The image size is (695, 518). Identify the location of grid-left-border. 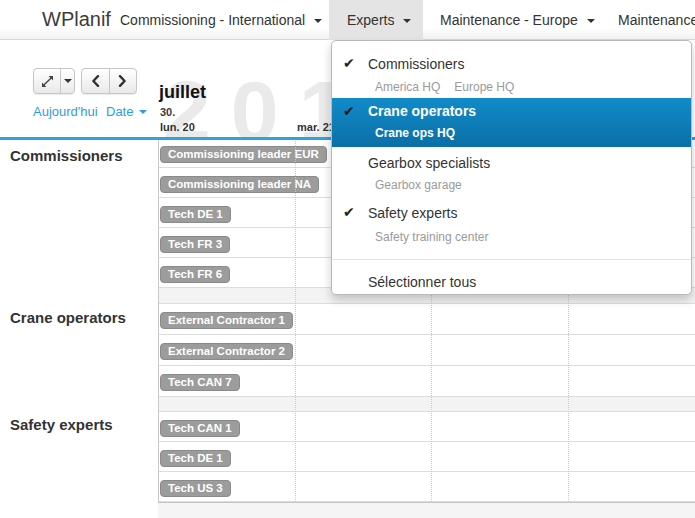
(158, 320).